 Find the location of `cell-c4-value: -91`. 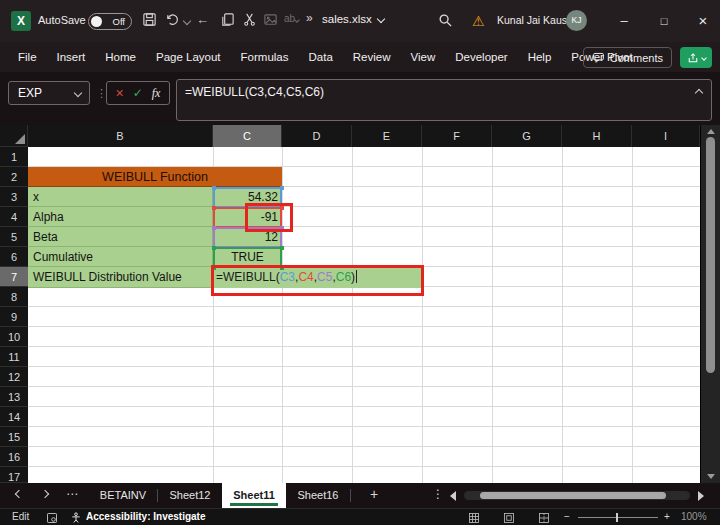

cell-c4-value: -91 is located at coordinates (248, 217).